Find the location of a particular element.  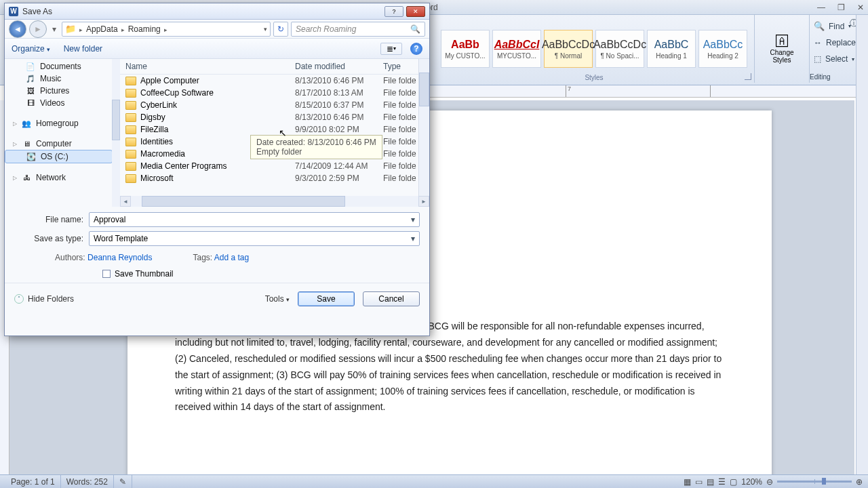

close-icon: ✕ is located at coordinates (861, 7).